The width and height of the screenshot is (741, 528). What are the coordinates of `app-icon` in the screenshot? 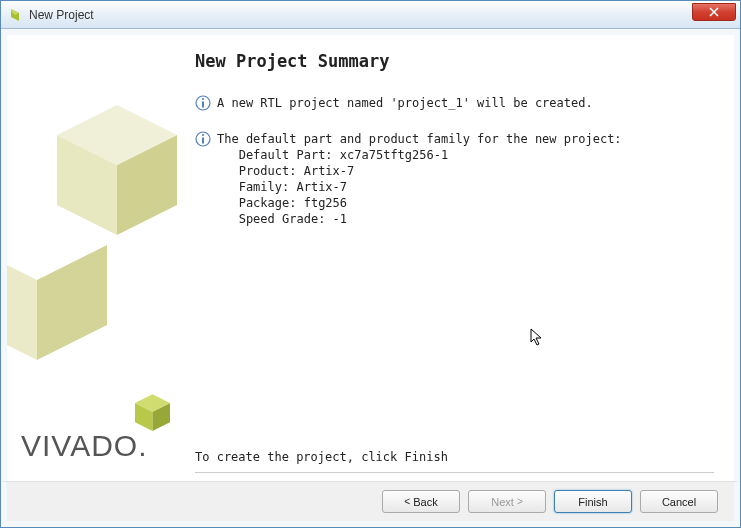 It's located at (15, 15).